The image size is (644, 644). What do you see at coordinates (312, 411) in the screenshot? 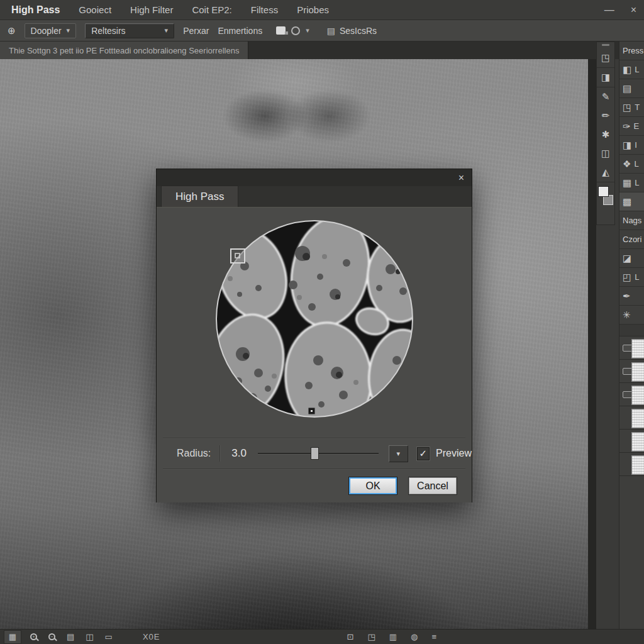
I see `preview-bottom-marker` at bounding box center [312, 411].